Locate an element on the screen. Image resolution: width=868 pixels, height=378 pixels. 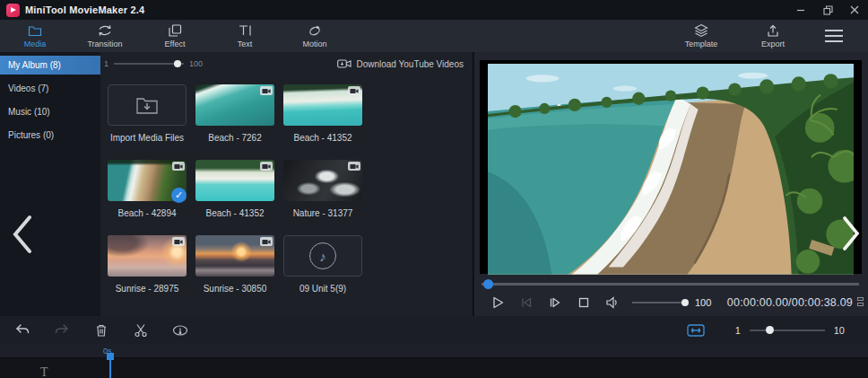
menu-button is located at coordinates (834, 36).